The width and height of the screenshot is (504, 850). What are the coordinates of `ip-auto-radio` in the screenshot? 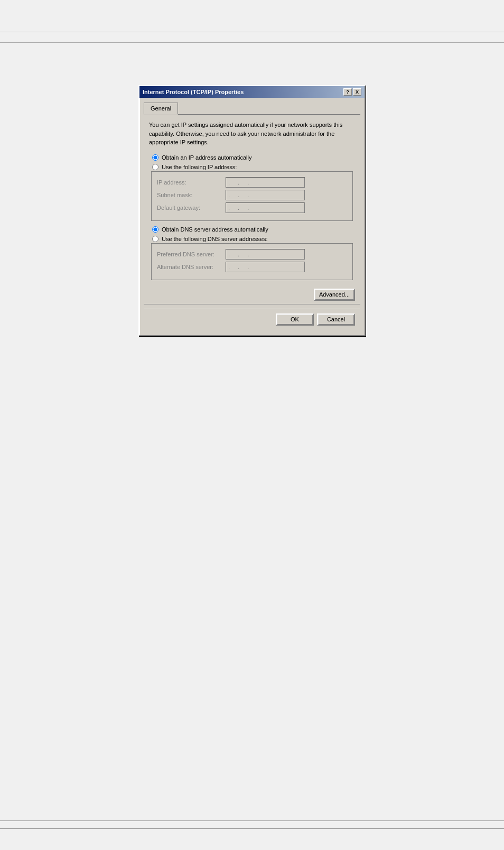 It's located at (155, 158).